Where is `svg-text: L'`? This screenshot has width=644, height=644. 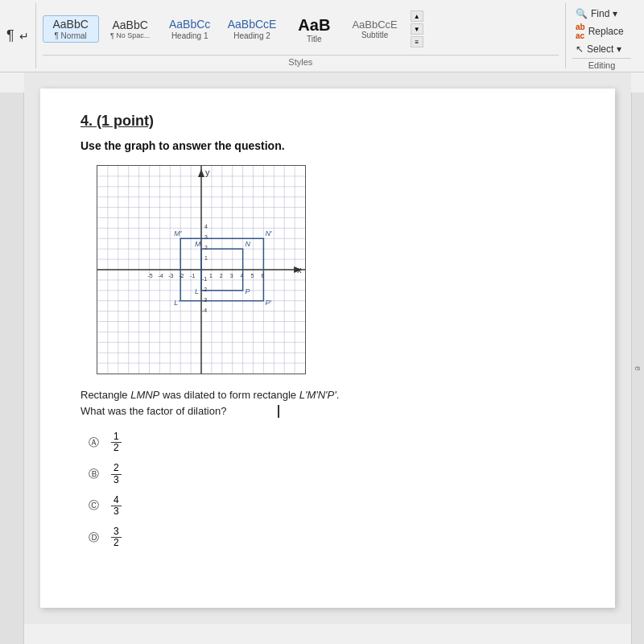 svg-text: L' is located at coordinates (177, 303).